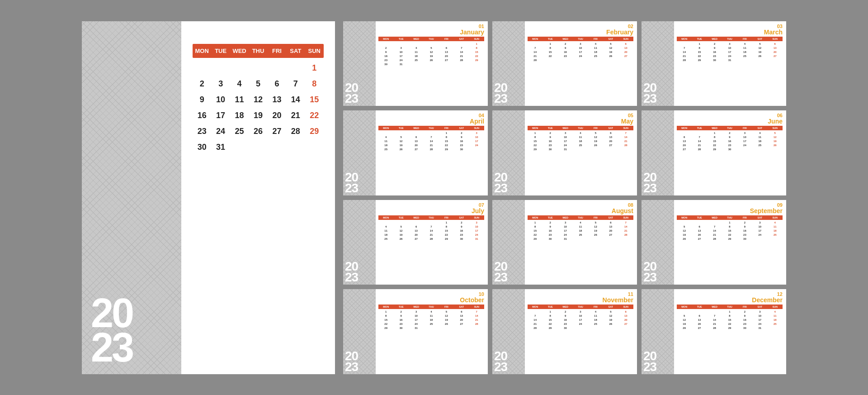  What do you see at coordinates (431, 32) in the screenshot?
I see `small-month-name: January` at bounding box center [431, 32].